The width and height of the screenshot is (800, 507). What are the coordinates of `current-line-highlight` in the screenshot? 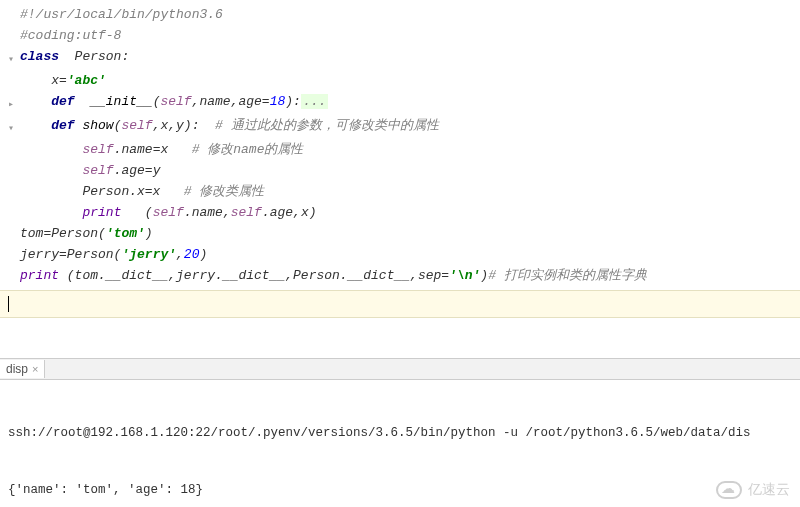 It's located at (400, 304).